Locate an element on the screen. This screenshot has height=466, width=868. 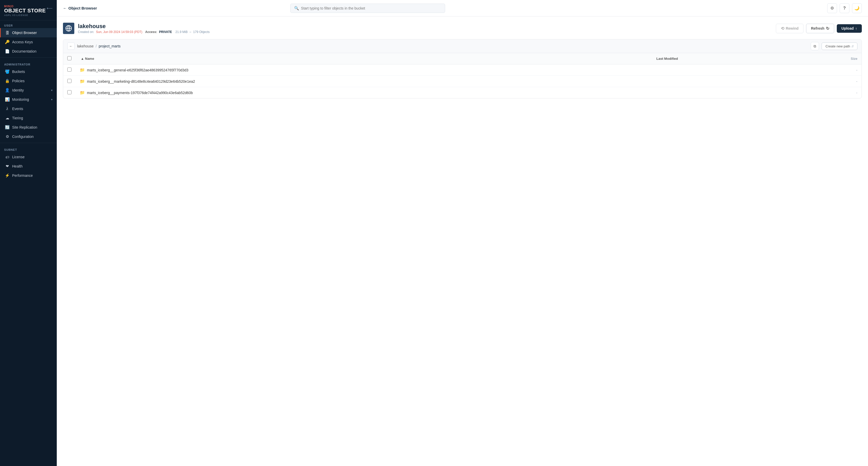
rewind-icon: ⟲ is located at coordinates (782, 28).